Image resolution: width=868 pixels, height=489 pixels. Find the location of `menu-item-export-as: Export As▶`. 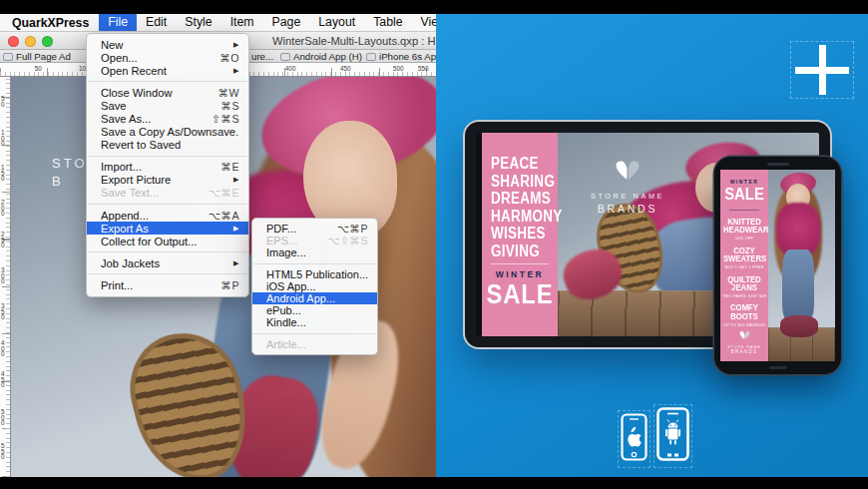

menu-item-export-as: Export As▶ is located at coordinates (168, 228).